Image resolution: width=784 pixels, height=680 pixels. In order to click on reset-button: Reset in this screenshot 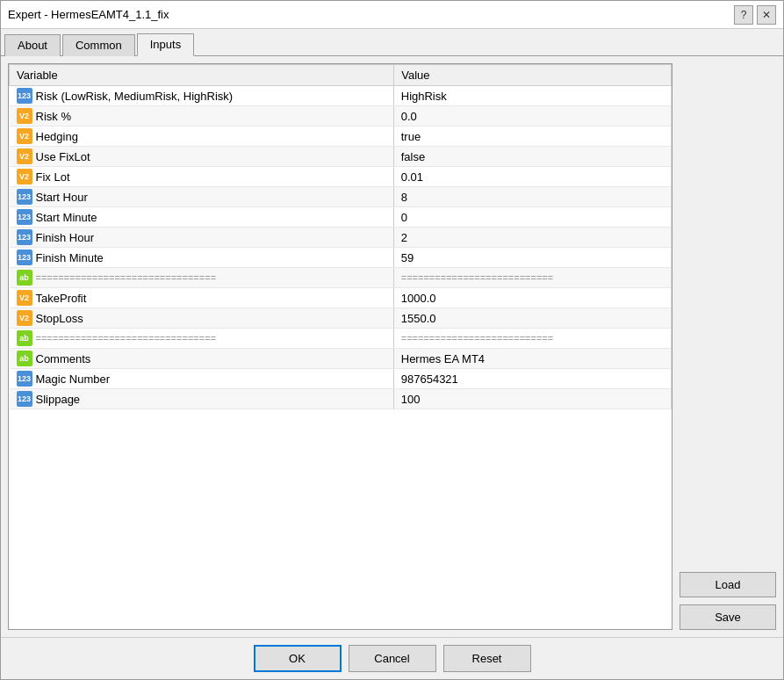, I will do `click(487, 659)`.